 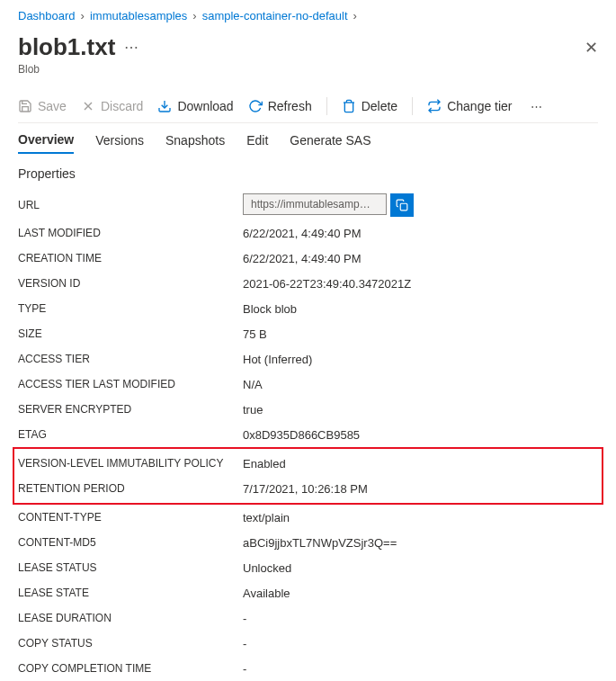 What do you see at coordinates (308, 517) in the screenshot?
I see `property-row: CONTENT-TYPEtext/plain` at bounding box center [308, 517].